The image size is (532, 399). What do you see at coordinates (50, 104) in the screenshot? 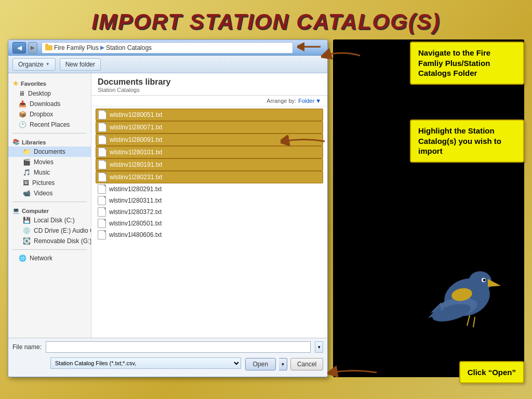
I see `sidebar-item-downloads: 📥 Downloads` at bounding box center [50, 104].